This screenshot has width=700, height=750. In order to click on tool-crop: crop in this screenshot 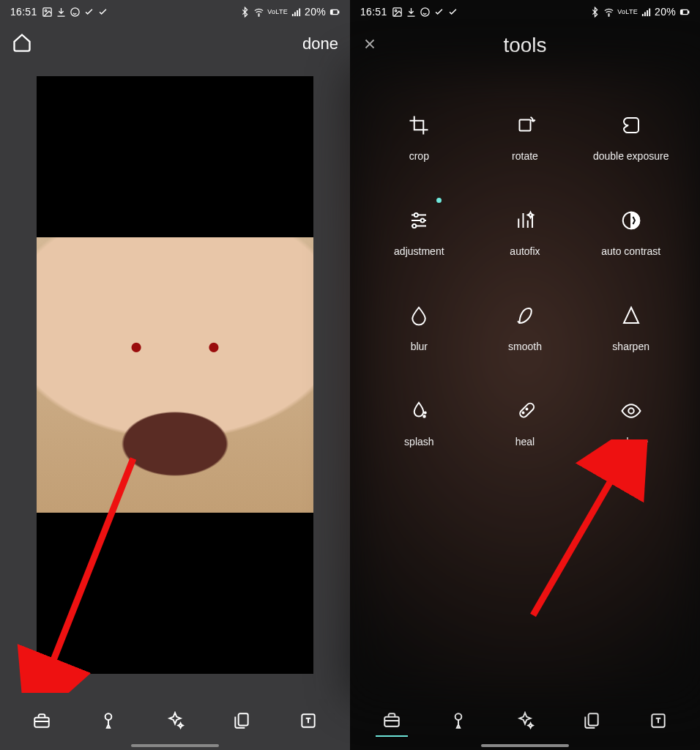, I will do `click(419, 137)`.